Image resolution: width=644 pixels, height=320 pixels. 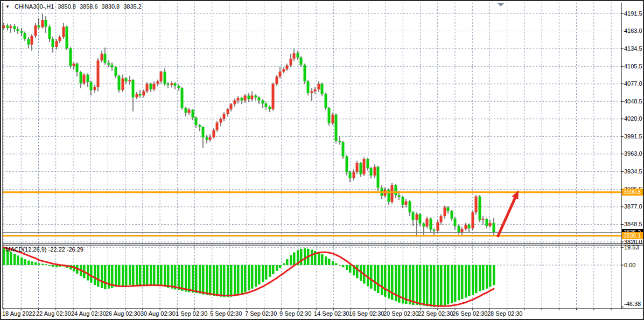 I want to click on time-axis-label: 14 Sep 02:30, so click(x=332, y=314).